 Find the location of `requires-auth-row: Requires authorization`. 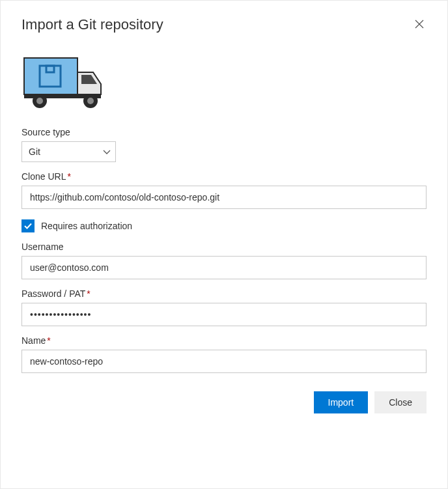

requires-auth-row: Requires authorization is located at coordinates (224, 226).